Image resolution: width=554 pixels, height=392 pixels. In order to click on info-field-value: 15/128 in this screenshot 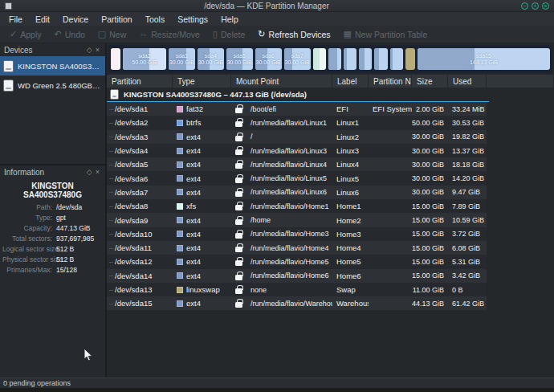, I will do `click(79, 270)`.